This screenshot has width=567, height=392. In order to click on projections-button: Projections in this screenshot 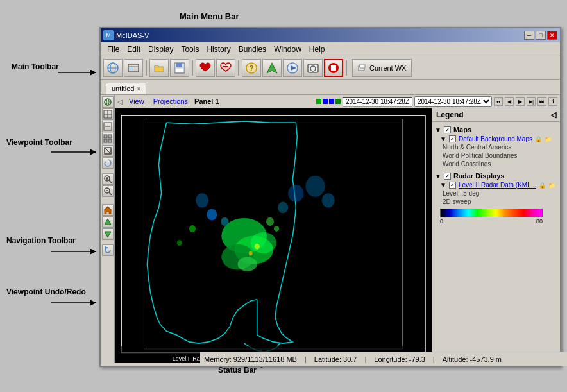, I will do `click(171, 101)`.